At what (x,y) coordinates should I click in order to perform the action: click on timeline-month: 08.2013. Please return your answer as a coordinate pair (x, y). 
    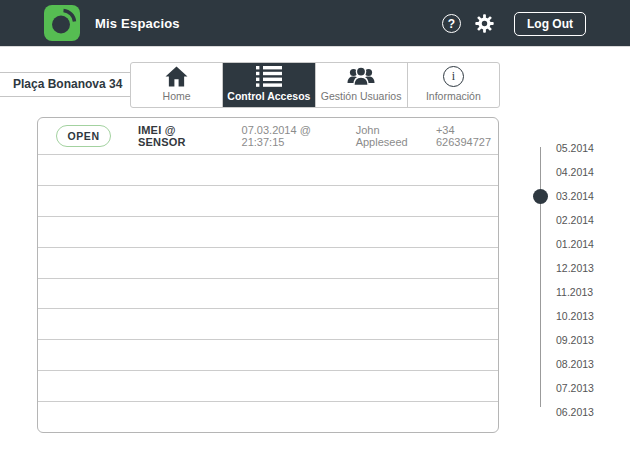
    Looking at the image, I should click on (575, 364).